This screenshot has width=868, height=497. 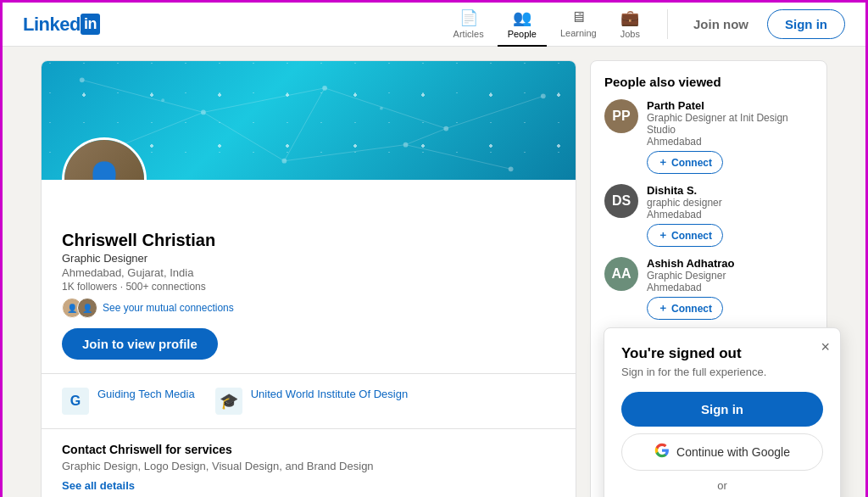 I want to click on nav-jobs-label: Jobs, so click(x=631, y=34).